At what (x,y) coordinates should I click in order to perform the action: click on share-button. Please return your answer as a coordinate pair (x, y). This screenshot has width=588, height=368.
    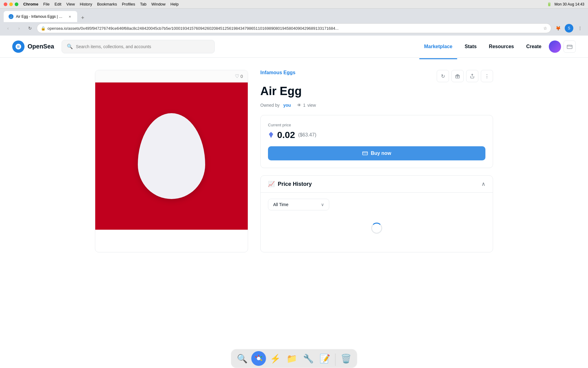
    Looking at the image, I should click on (472, 76).